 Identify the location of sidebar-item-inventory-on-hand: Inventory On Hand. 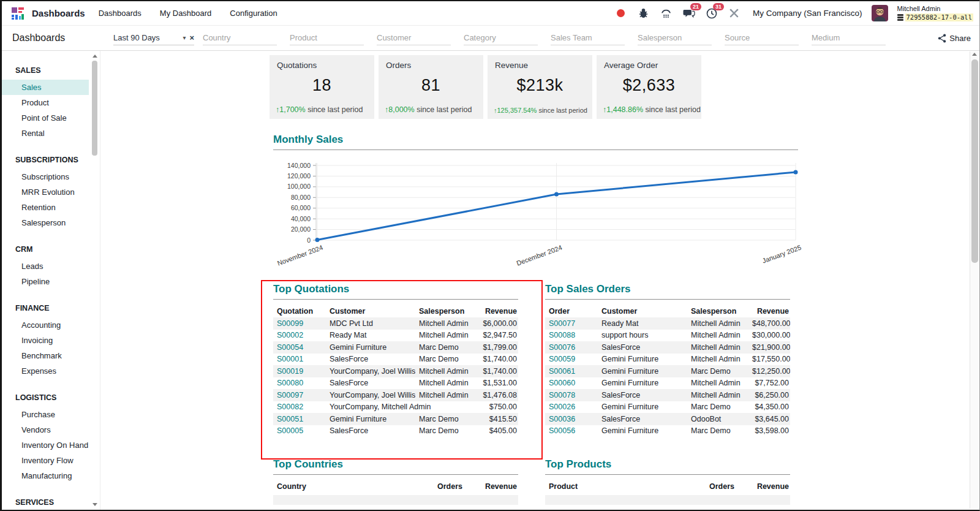
(45, 445).